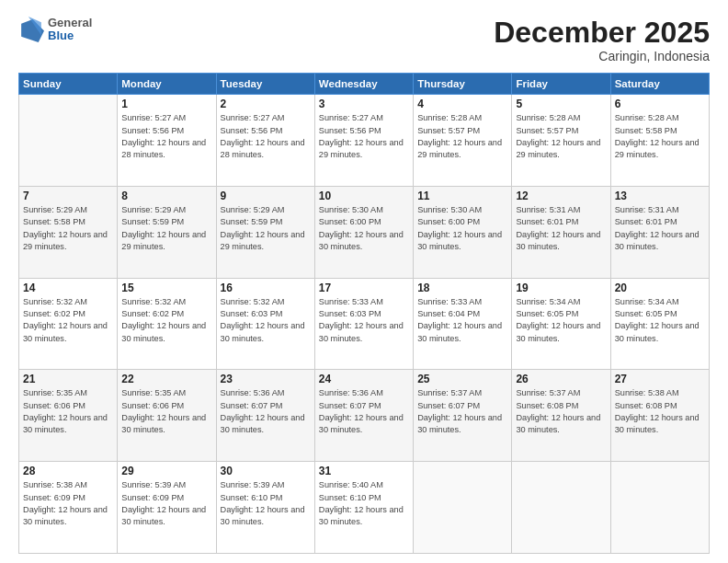 The image size is (728, 563). Describe the element at coordinates (462, 379) in the screenshot. I see `day-number: 25` at that location.